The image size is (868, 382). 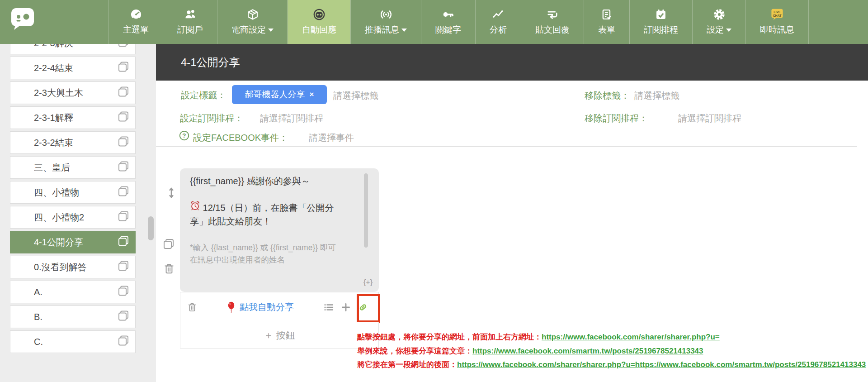 I want to click on nav-tab-6: 關鍵字, so click(x=448, y=22).